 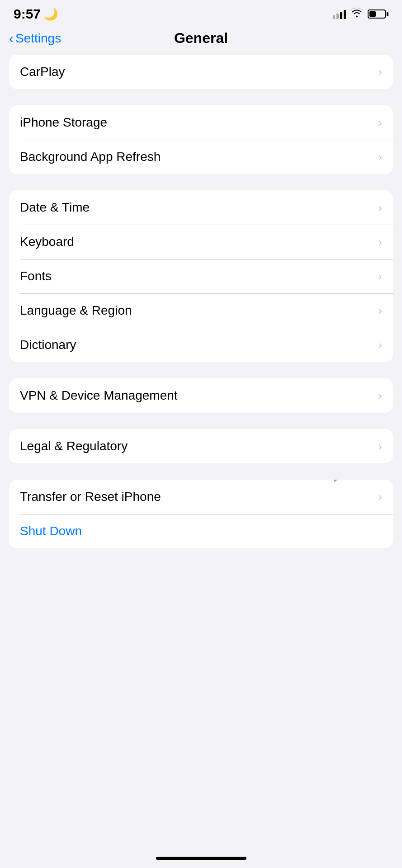 What do you see at coordinates (380, 242) in the screenshot?
I see `keyboard-right: ›` at bounding box center [380, 242].